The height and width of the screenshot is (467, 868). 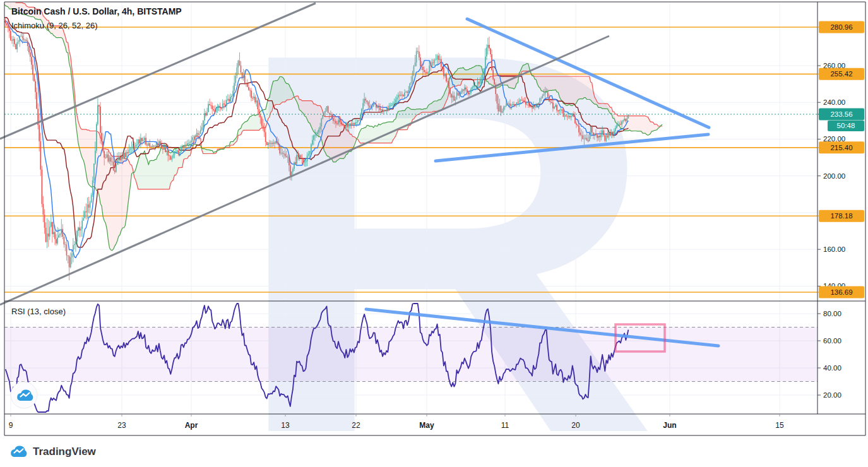 I want to click on svg-text: 178.18, so click(x=841, y=216).